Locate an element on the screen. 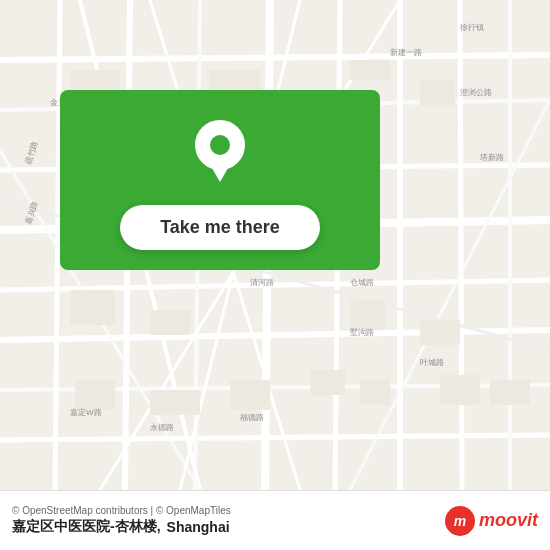  svg-text: m is located at coordinates (460, 521).